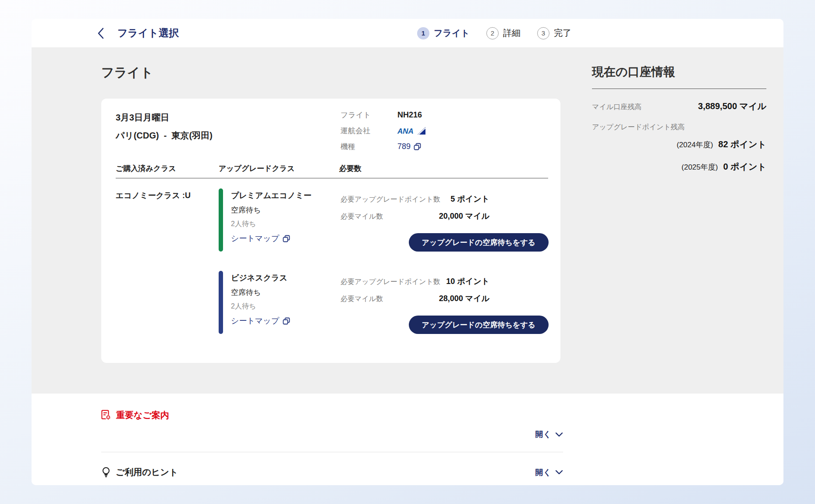 This screenshot has height=504, width=815. I want to click on required-points-row: 必要アップグレードポイント数 5 ポイント, so click(415, 199).